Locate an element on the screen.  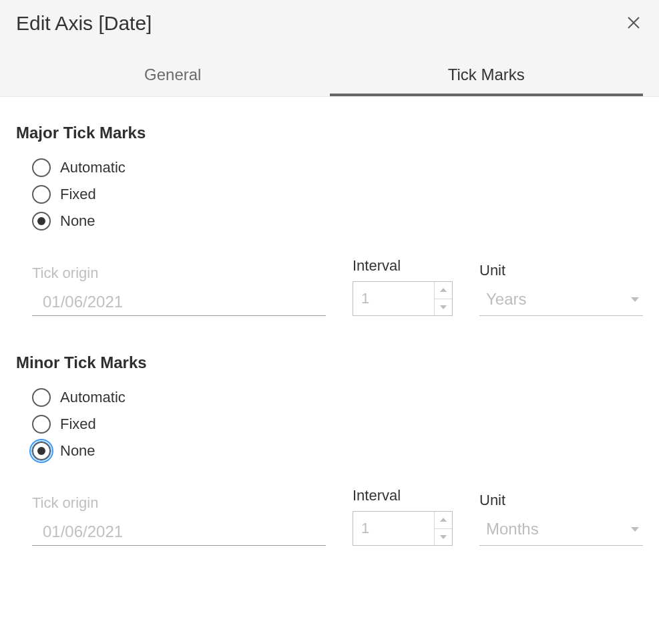
major-interval-step-down is located at coordinates (443, 307).